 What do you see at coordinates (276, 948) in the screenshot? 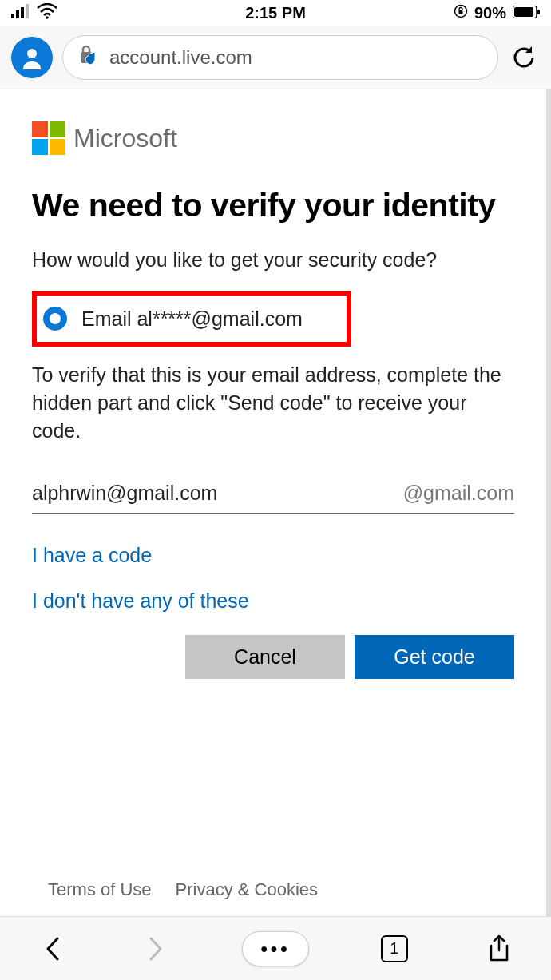
I see `browser-bottom-nav: ••• 1` at bounding box center [276, 948].